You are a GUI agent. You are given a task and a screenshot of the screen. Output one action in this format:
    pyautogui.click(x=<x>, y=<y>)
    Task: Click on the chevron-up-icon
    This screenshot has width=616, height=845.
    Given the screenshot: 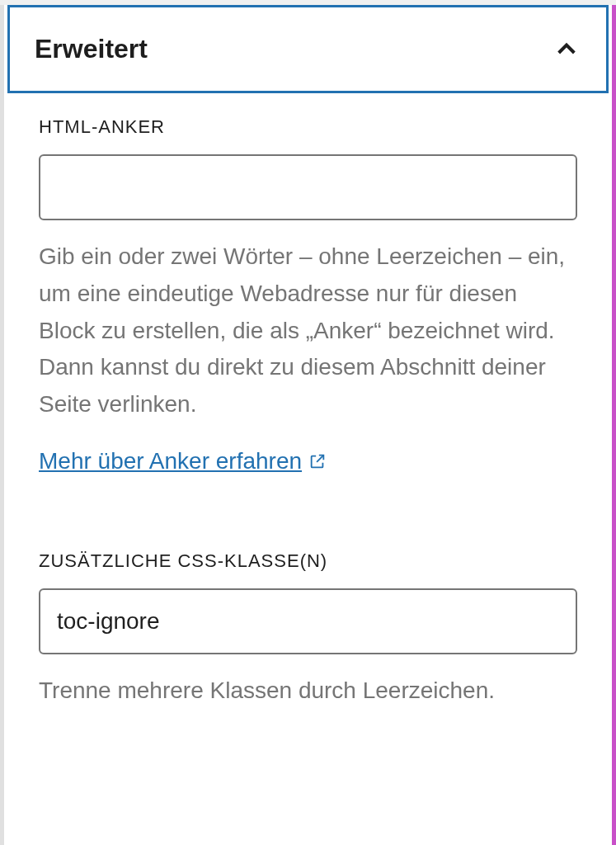 What is the action you would take?
    pyautogui.click(x=567, y=50)
    